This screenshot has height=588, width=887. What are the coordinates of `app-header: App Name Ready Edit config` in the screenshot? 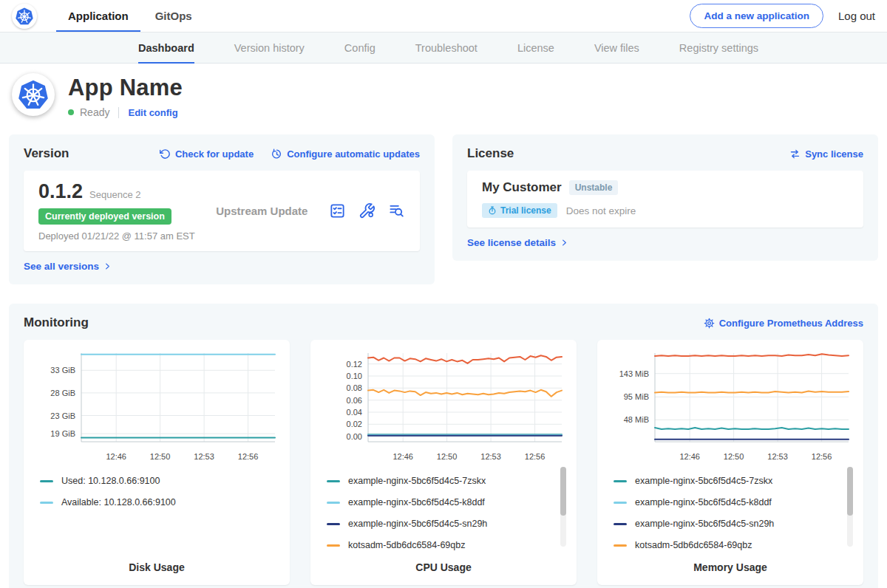 It's located at (444, 97).